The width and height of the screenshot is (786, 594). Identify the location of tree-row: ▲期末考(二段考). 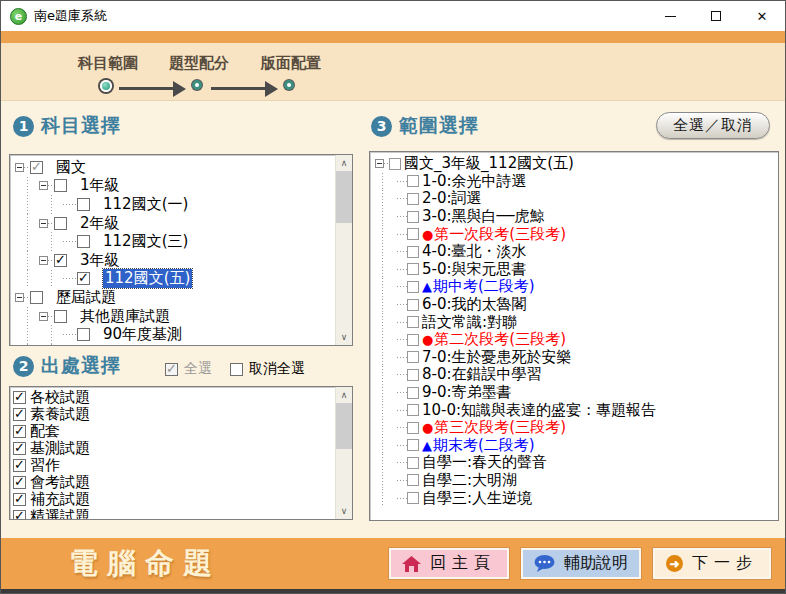
(574, 446).